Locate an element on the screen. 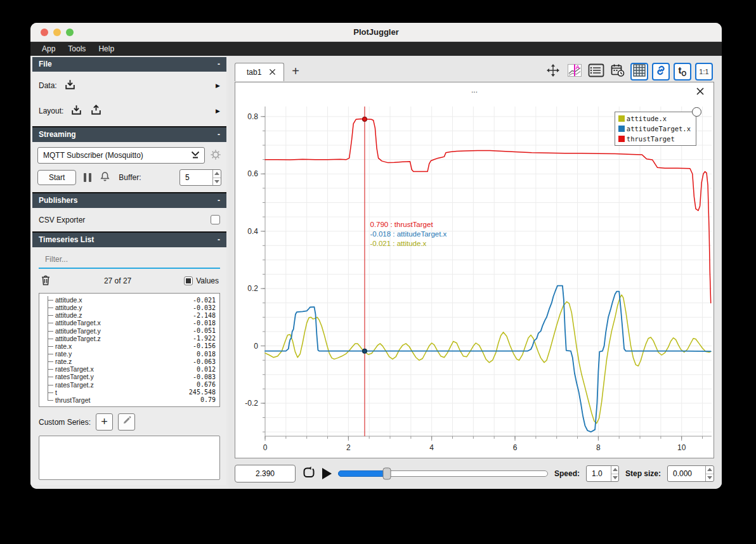  step-size-input is located at coordinates (686, 474).